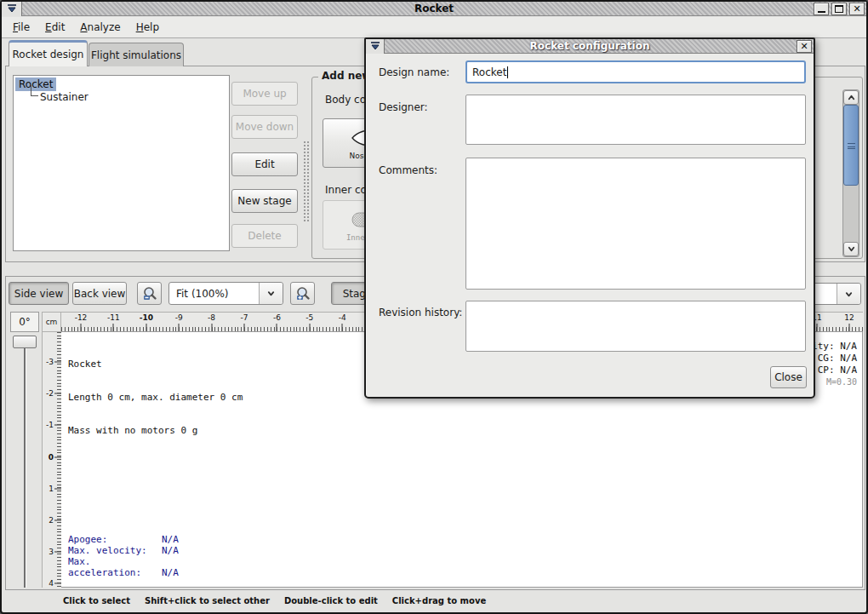  Describe the element at coordinates (265, 127) in the screenshot. I see `move-down-button: Move down` at that location.